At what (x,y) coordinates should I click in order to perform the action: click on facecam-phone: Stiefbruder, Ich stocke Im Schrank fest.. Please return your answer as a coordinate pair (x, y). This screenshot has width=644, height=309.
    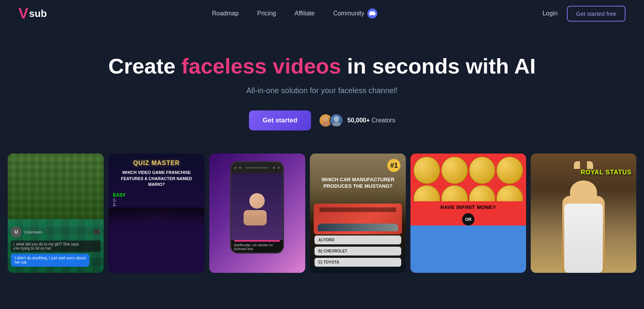
    Looking at the image, I should click on (257, 207).